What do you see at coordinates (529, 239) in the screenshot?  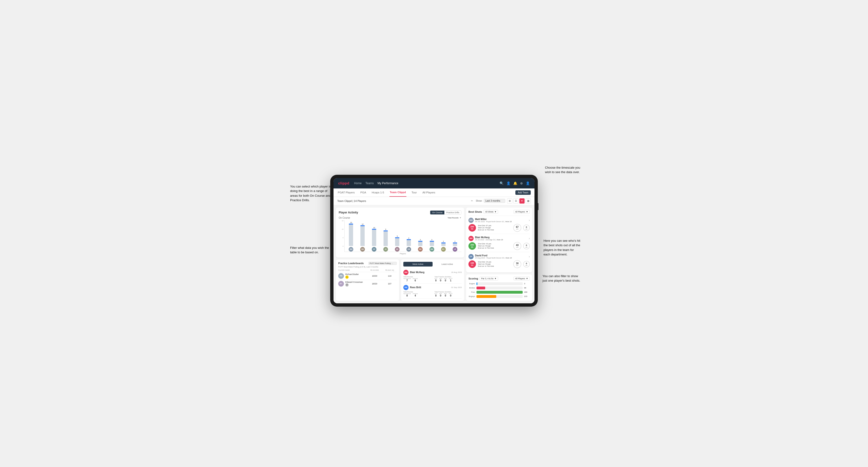 I see `shot-chevron-bm: ›` at bounding box center [529, 239].